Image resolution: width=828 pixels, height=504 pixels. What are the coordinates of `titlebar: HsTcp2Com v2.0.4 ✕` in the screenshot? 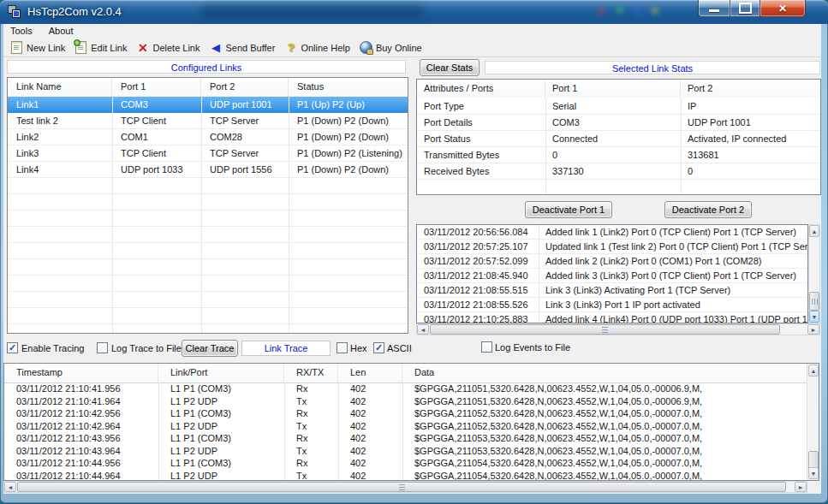 It's located at (414, 12).